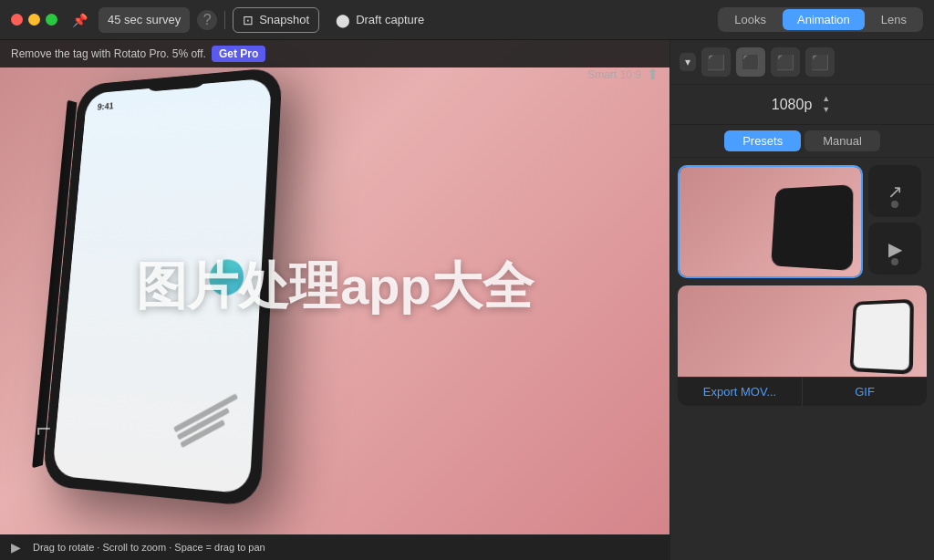 This screenshot has height=560, width=934. I want to click on panel-device-side-icon: ⬛, so click(785, 62).